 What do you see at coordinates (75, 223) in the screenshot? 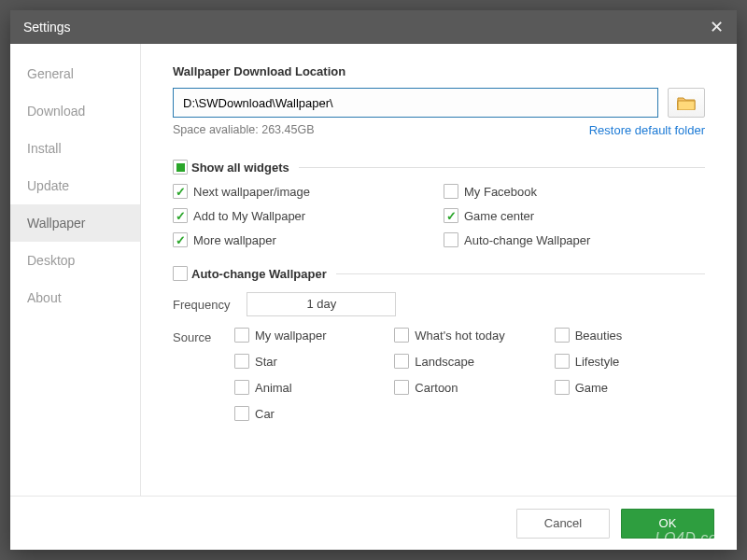
I see `sidebar-item-wallpaper: Wallpaper` at bounding box center [75, 223].